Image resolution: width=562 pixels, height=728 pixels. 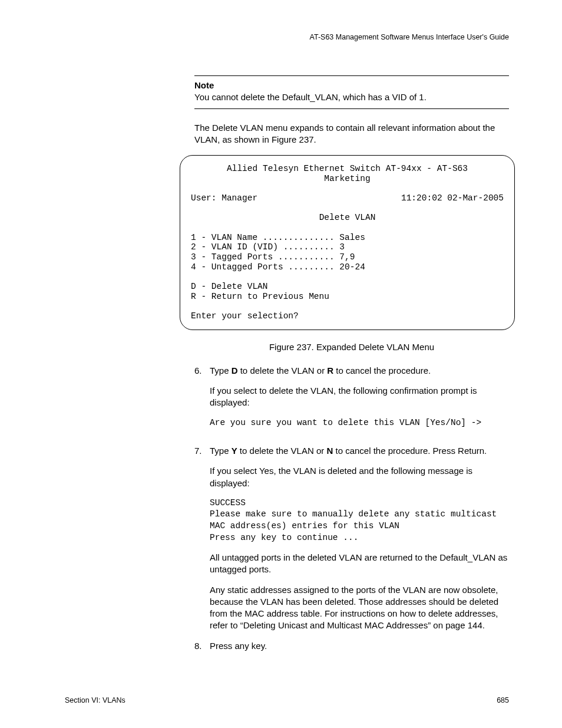 I want to click on terminal-action: D - Delete VLAN, so click(x=348, y=286).